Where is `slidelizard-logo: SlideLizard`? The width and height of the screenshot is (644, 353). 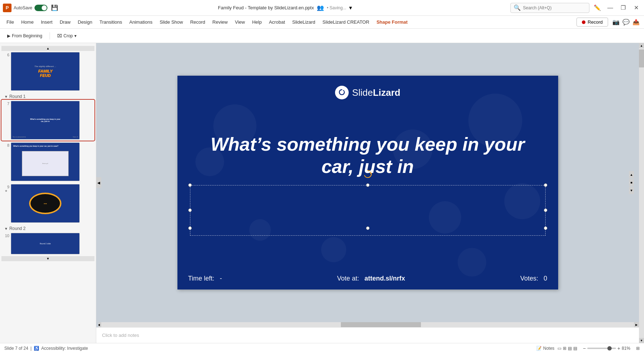 slidelizard-logo: SlideLizard is located at coordinates (367, 93).